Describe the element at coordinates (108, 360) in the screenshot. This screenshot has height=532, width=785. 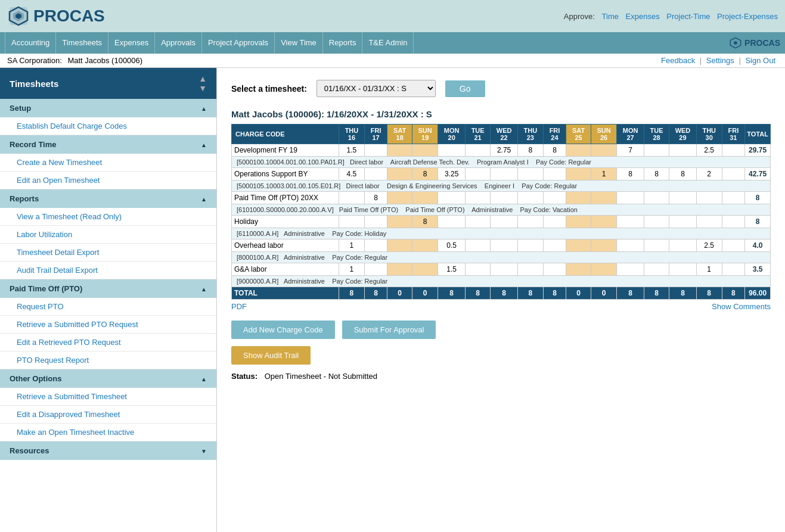
I see `sidebar-item-pto-report: PTO Request Report` at that location.